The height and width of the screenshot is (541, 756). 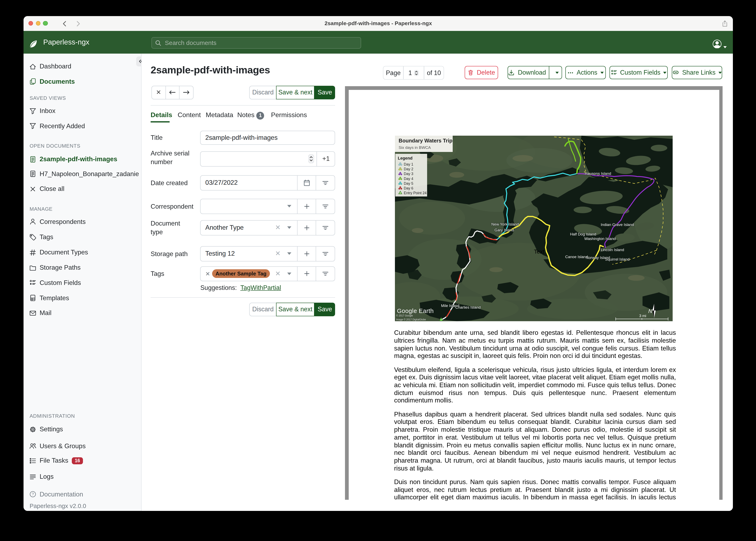 I want to click on svg-text: Hausons Island, so click(x=598, y=173).